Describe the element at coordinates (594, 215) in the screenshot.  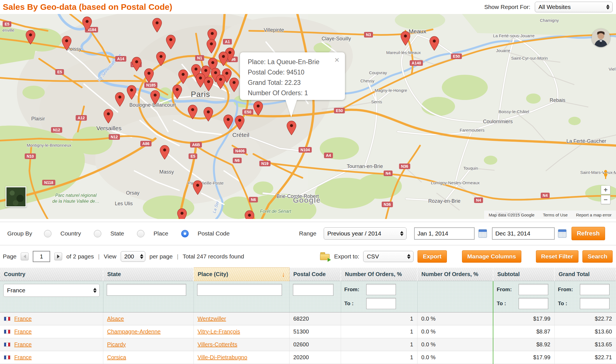
I see `report-map-error-link: Report a map error` at that location.